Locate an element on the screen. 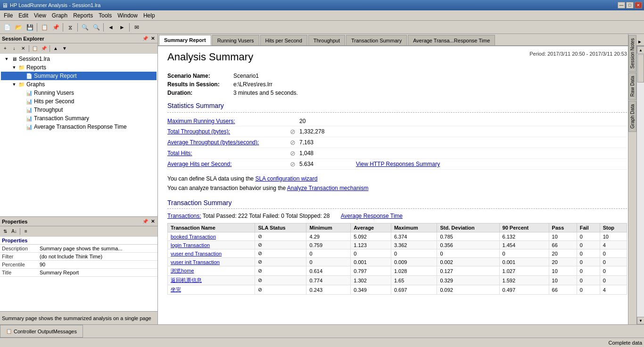  graph-data-tab: Graph Data is located at coordinates (633, 116).